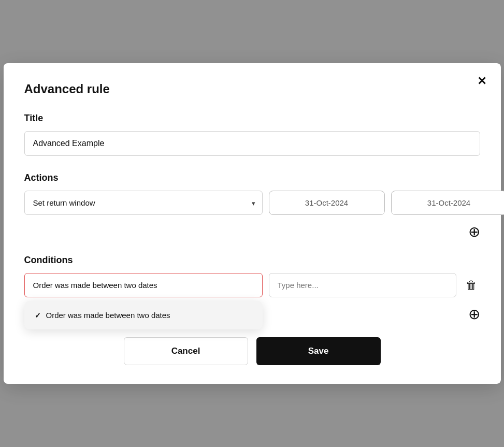 Image resolution: width=504 pixels, height=447 pixels. Describe the element at coordinates (474, 232) in the screenshot. I see `plus-circle-icon: ⊕` at that location.